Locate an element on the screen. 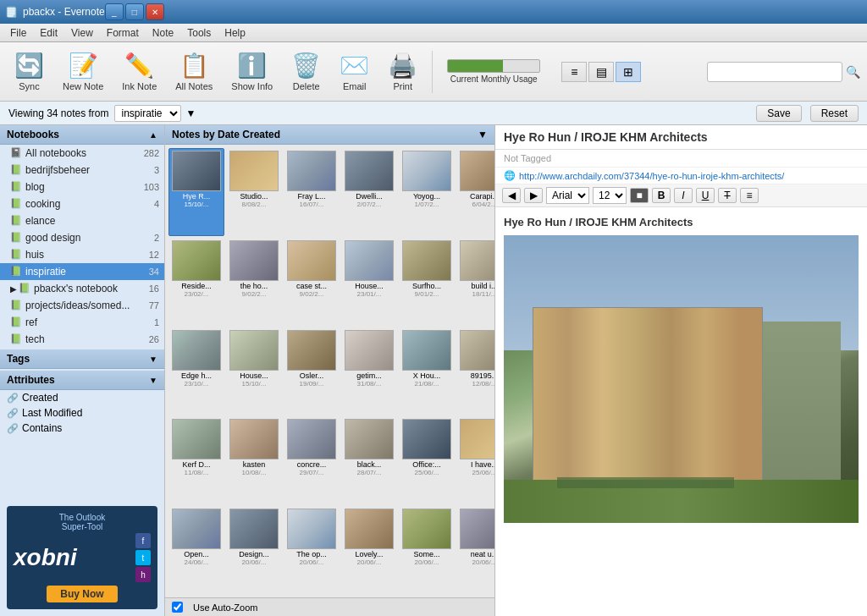 The height and width of the screenshot is (616, 867). sidebar-item-tech: 📗tech26 is located at coordinates (82, 339).